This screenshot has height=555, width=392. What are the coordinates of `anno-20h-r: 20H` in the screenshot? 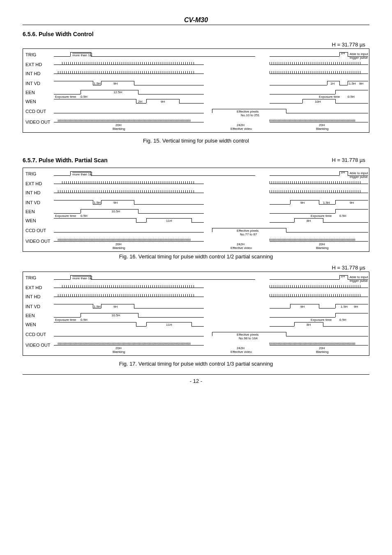 It's located at (322, 125).